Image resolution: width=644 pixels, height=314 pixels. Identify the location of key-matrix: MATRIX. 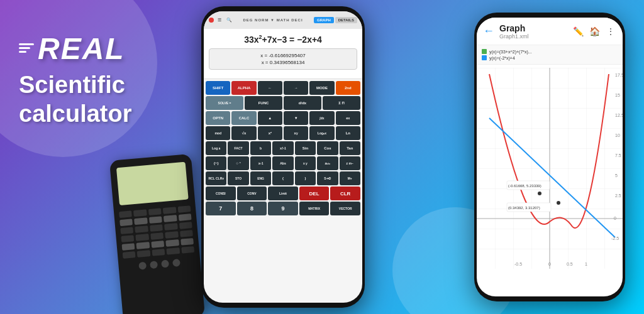
(314, 208).